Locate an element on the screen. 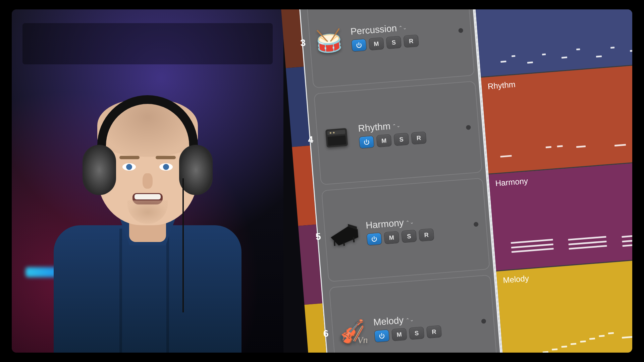 This screenshot has height=362, width=644. region-rhythm: Rhythm is located at coordinates (557, 118).